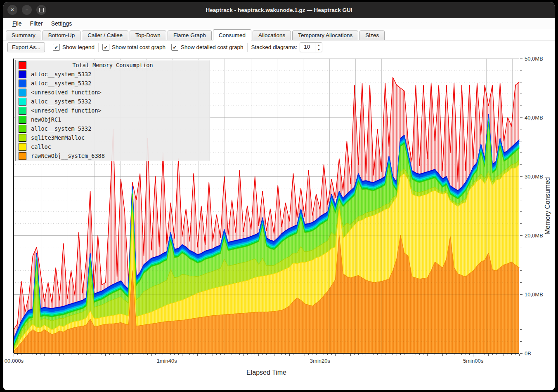 This screenshot has height=392, width=558. I want to click on titlebar: ✕ − Heaptrack - heaptrack.wakunode.1.gz …, so click(279, 10).